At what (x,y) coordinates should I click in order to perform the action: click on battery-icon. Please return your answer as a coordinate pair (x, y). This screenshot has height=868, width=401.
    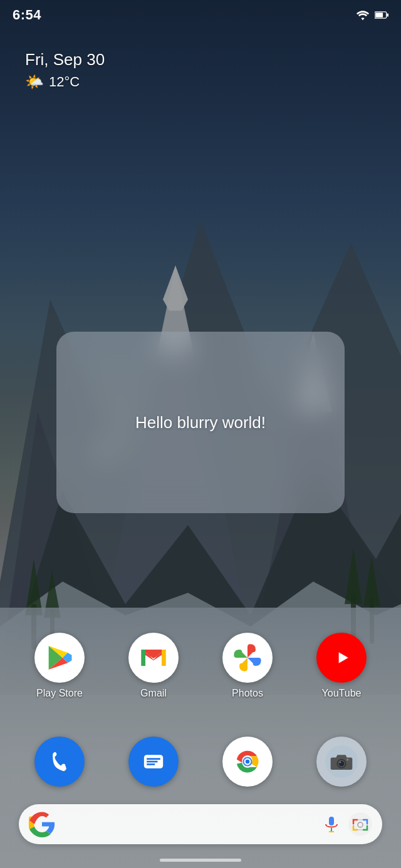
    Looking at the image, I should click on (382, 15).